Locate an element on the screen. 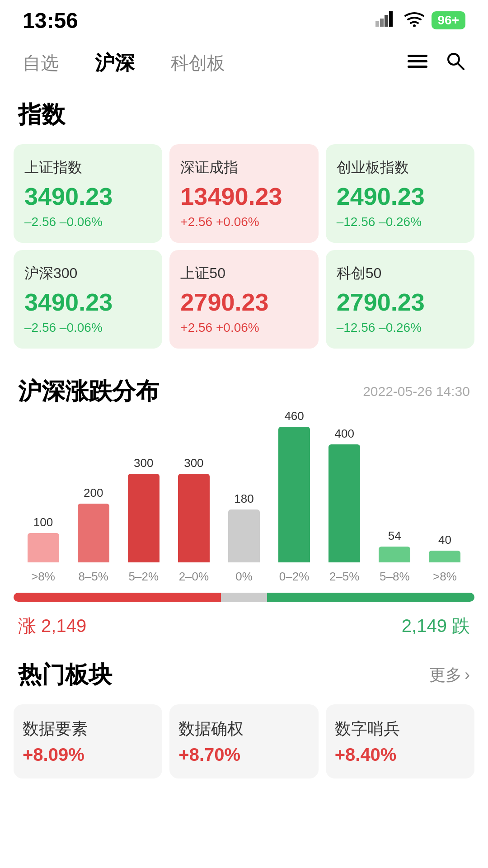 The width and height of the screenshot is (488, 868). bar-range-label: 5–2% is located at coordinates (144, 577).